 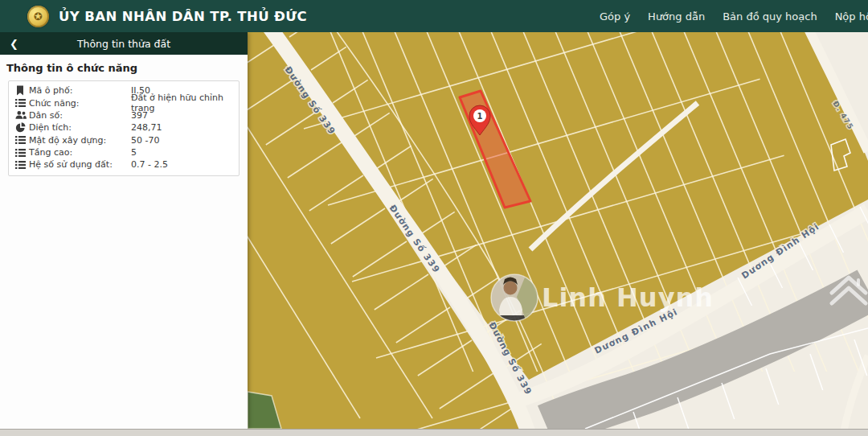 I want to click on panel-title: Thông tin thửa đất, so click(x=124, y=43).